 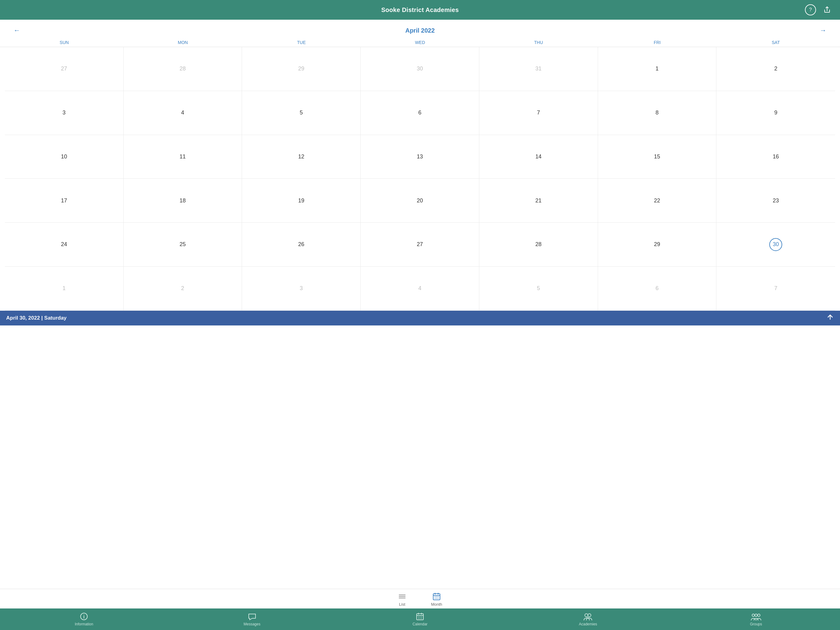 I want to click on nav-item-academies: Academies, so click(x=588, y=619).